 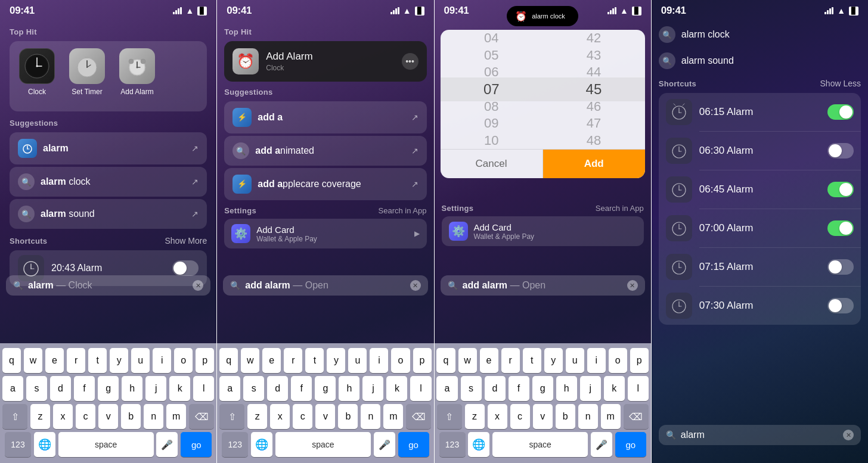 I want to click on key-b-3: b, so click(x=565, y=417).